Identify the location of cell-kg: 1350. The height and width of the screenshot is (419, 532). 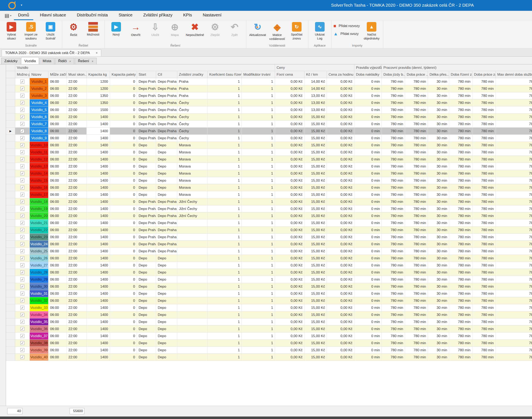
(98, 96).